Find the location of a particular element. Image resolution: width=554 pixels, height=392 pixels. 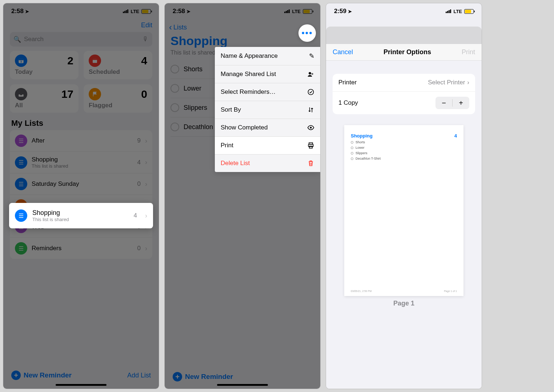

list-count: 9 is located at coordinates (139, 141).